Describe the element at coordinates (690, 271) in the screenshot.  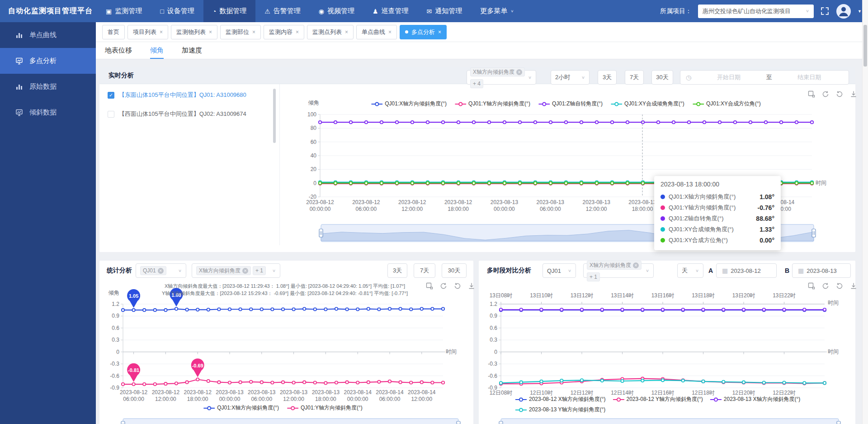
I see `compare-unit-select: 天 ∨` at that location.